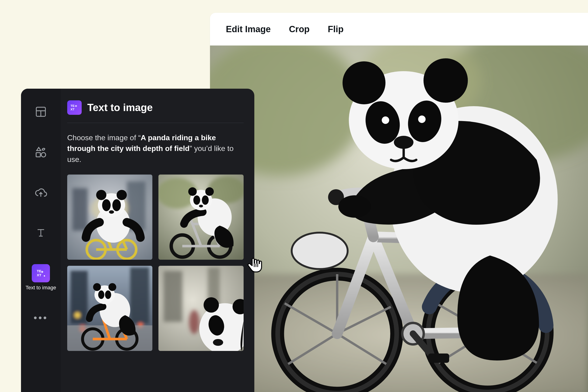  What do you see at coordinates (41, 288) in the screenshot?
I see `rail-text-to-image-label: Text to image` at bounding box center [41, 288].